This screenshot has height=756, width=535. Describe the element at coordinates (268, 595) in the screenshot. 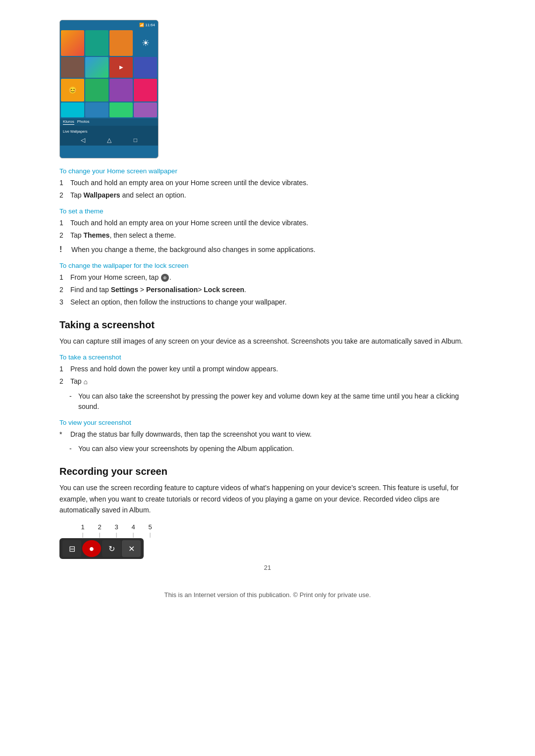

I see `page-footer: This is an Internet version of this publ…` at that location.